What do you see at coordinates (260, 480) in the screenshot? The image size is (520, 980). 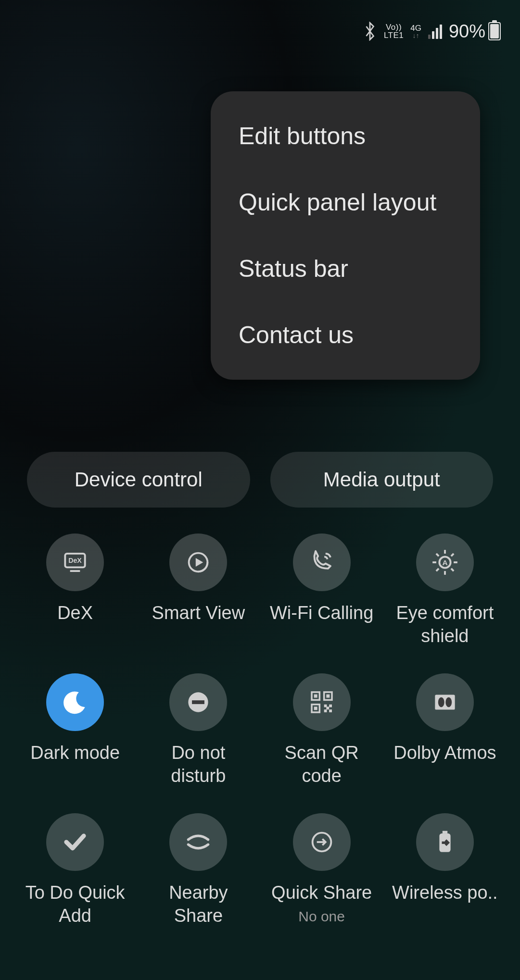 I see `control-chips-row: Device control Media output` at bounding box center [260, 480].